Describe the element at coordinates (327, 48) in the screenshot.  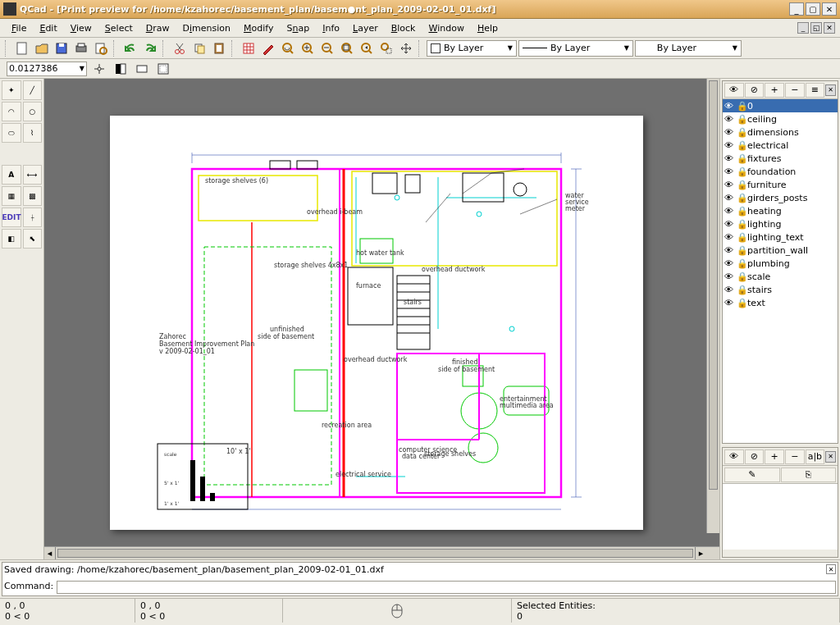
I see `zoom-out-icon` at that location.